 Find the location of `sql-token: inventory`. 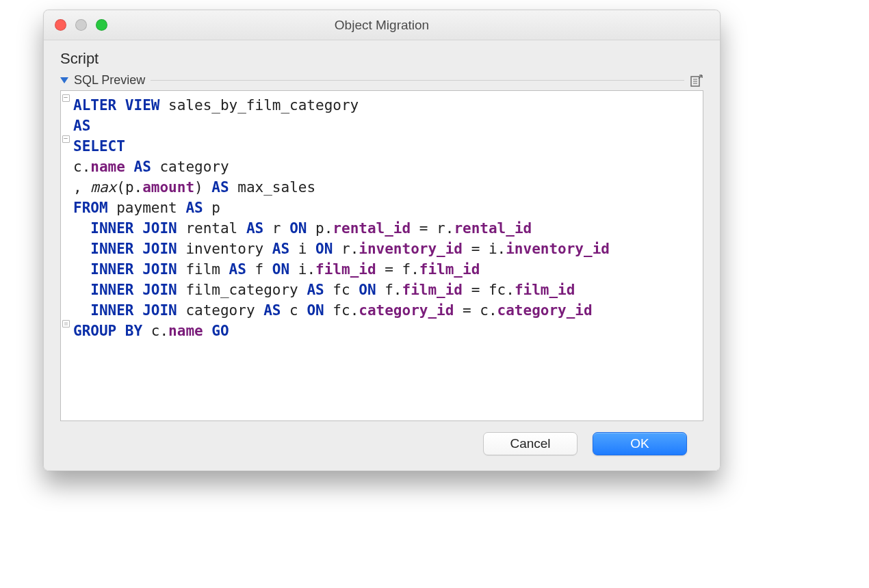

sql-token: inventory is located at coordinates (224, 249).